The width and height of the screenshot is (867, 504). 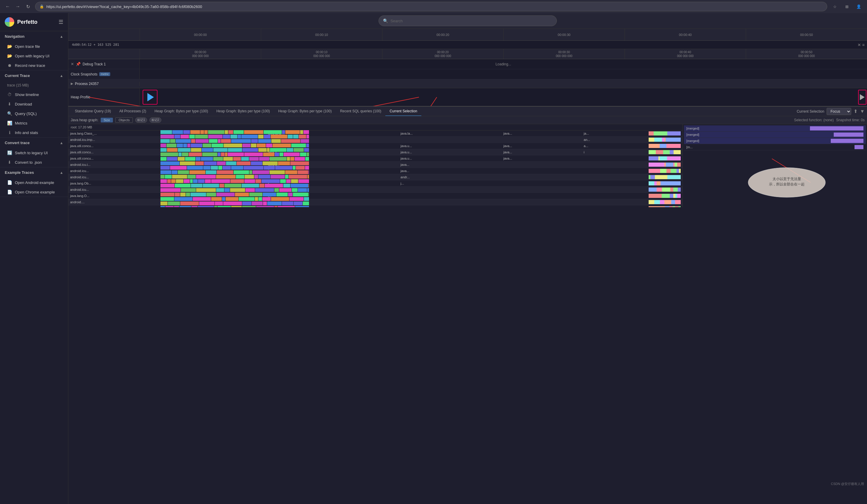 I want to click on heap-table-row: java.lang.O...j..., so click(x=376, y=196).